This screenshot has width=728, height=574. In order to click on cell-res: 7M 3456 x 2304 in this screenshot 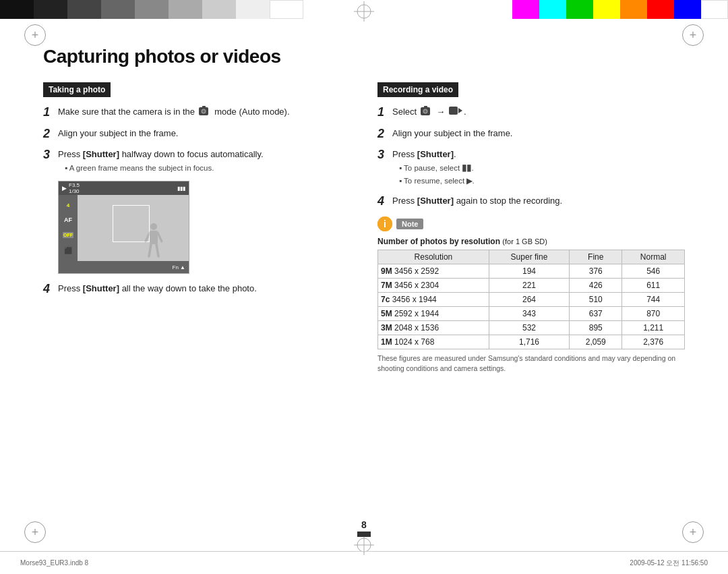, I will do `click(434, 286)`.